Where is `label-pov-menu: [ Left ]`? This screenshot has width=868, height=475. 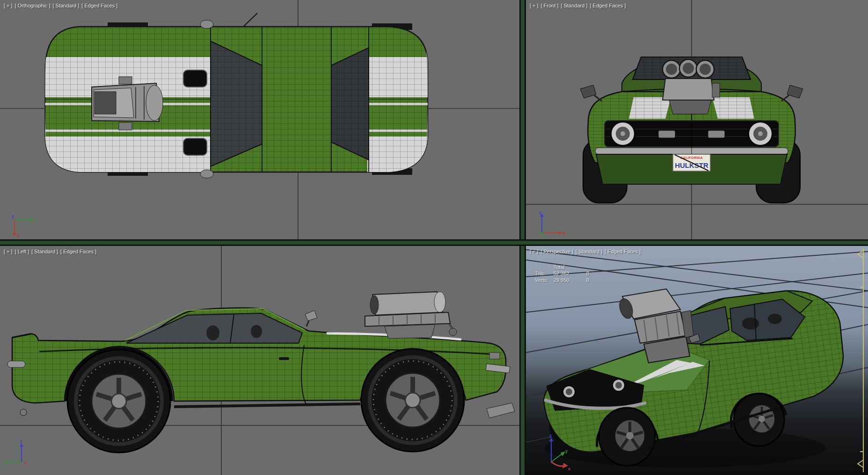 label-pov-menu: [ Left ] is located at coordinates (22, 252).